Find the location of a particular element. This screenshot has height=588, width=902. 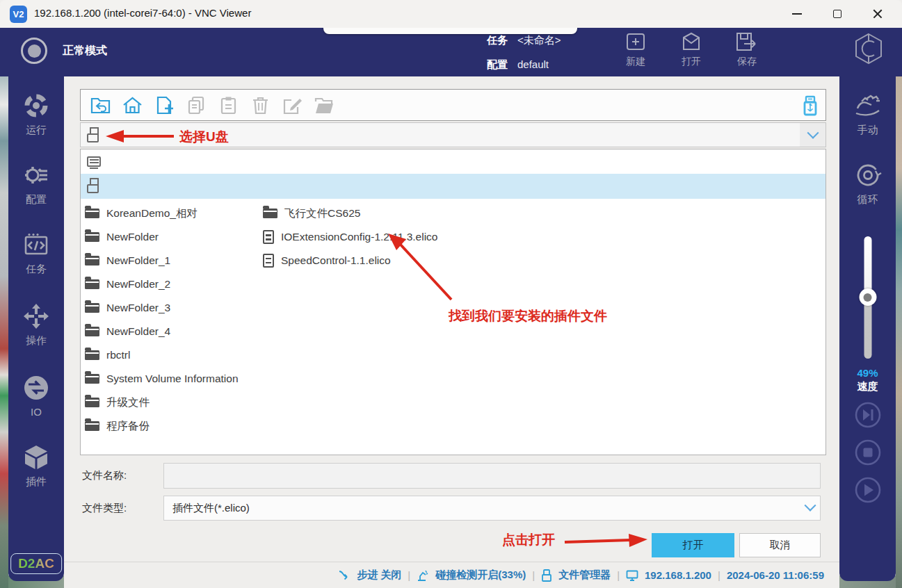

open-folder-icon is located at coordinates (324, 106).